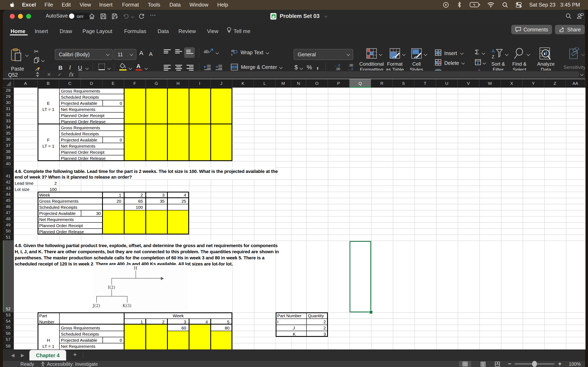 This screenshot has width=588, height=367. What do you see at coordinates (317, 83) in the screenshot?
I see `column-header-O: O` at bounding box center [317, 83].